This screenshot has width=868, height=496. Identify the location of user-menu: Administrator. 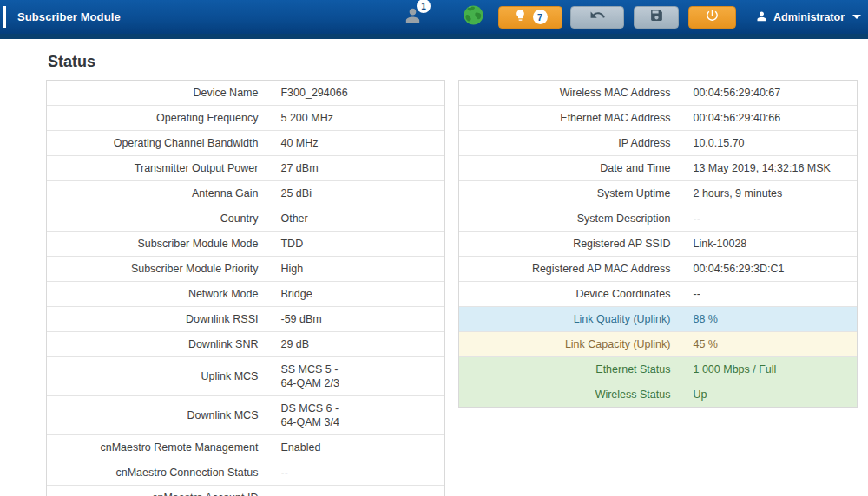
(808, 17).